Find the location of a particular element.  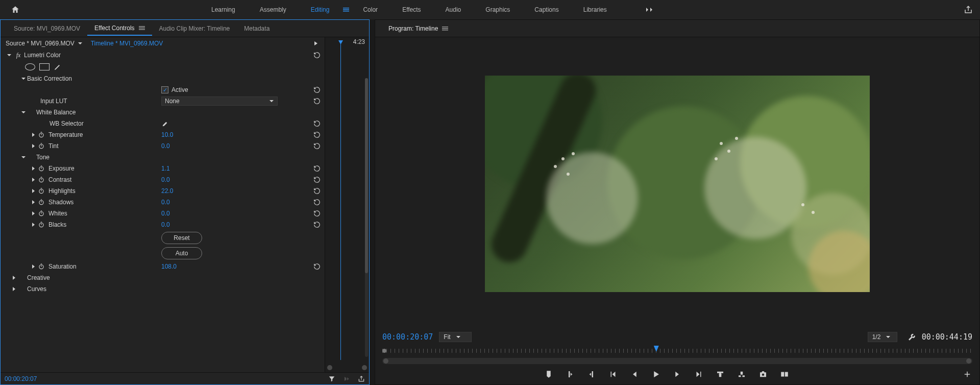

twirl-curves is located at coordinates (14, 289).